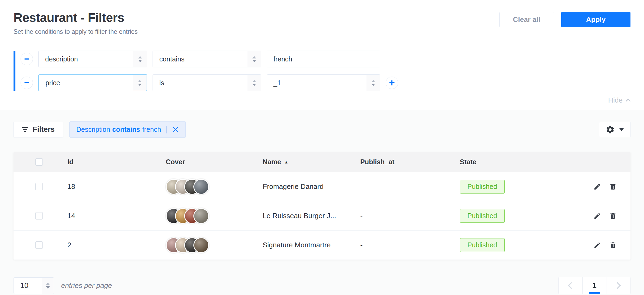 This screenshot has width=644, height=295. Describe the element at coordinates (616, 100) in the screenshot. I see `hide-label: Hide` at that location.